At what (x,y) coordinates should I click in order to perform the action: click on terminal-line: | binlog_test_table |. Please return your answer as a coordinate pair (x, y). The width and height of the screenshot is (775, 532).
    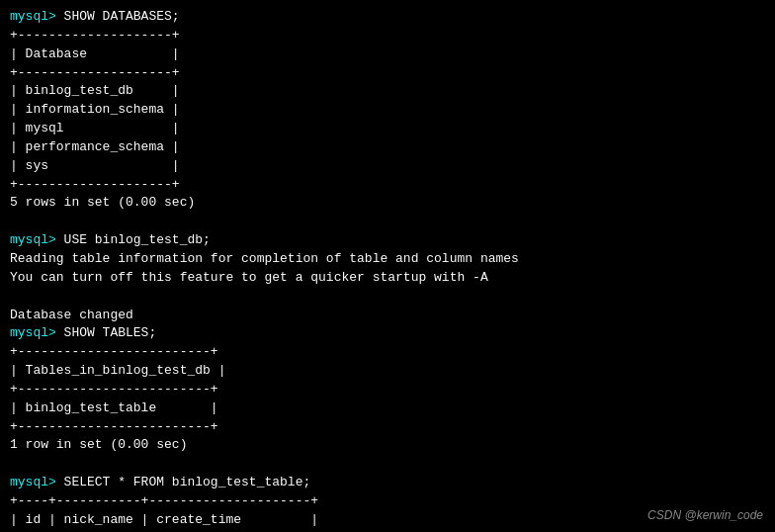
    Looking at the image, I should click on (388, 409).